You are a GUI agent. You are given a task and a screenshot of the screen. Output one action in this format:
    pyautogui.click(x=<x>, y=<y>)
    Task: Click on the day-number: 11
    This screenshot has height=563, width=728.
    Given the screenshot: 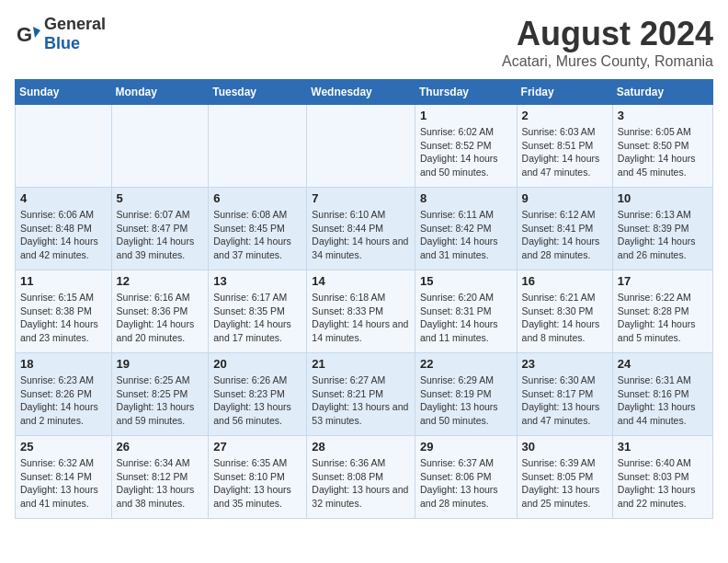 What is the action you would take?
    pyautogui.click(x=63, y=282)
    